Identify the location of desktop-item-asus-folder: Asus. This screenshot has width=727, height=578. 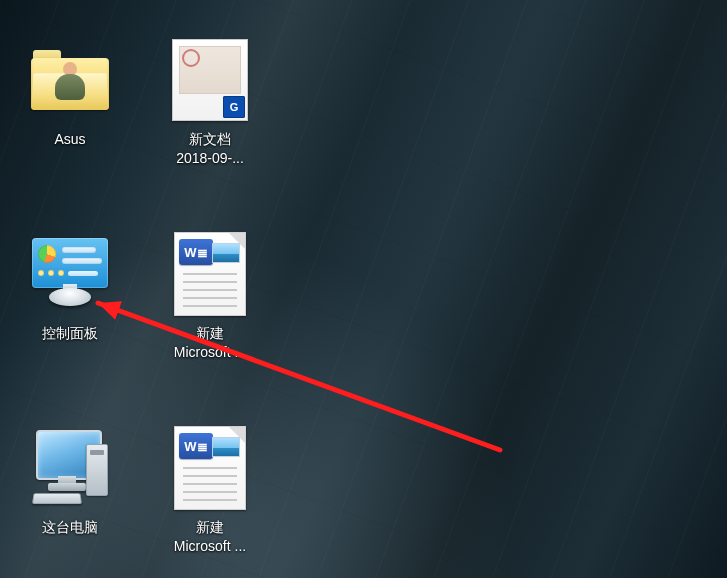
(70, 126).